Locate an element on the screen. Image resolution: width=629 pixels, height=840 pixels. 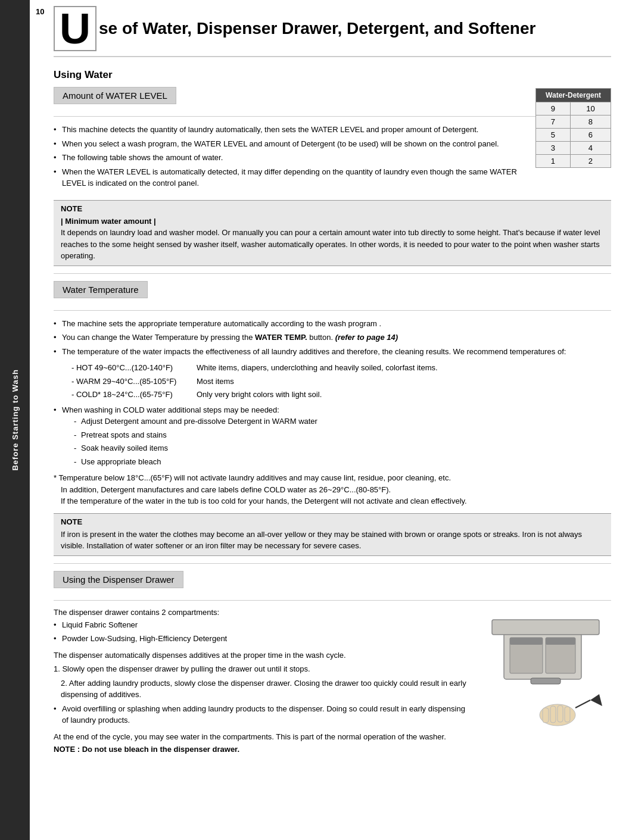
dispenser-avoid-list: Avoid overfilling or splashing when addi… is located at coordinates (332, 714).